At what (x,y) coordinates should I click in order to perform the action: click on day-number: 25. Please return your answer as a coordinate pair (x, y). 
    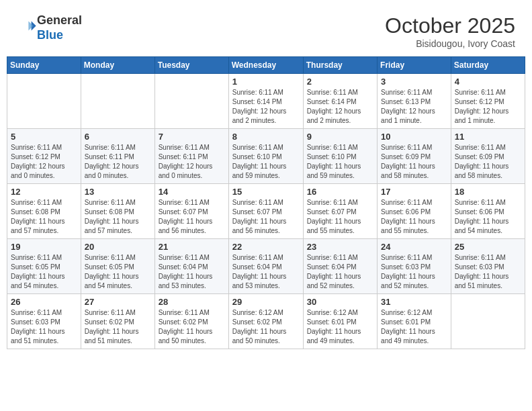
    Looking at the image, I should click on (488, 247).